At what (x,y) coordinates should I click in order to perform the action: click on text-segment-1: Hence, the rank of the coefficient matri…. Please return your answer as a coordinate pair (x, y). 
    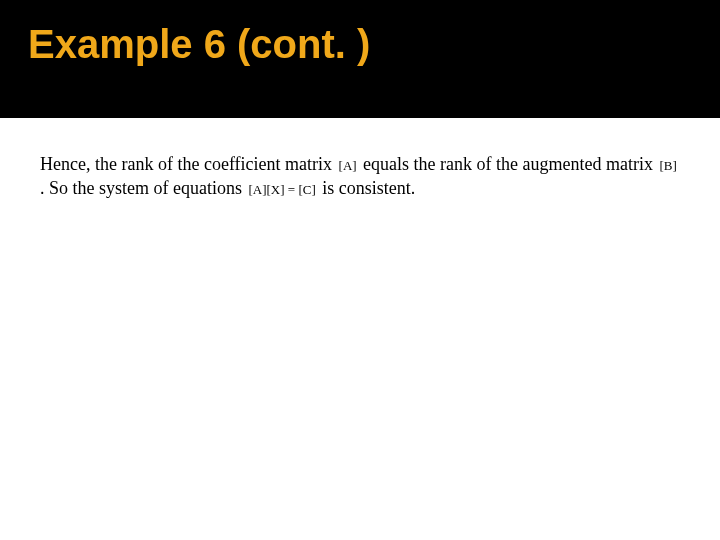
    Looking at the image, I should click on (188, 164).